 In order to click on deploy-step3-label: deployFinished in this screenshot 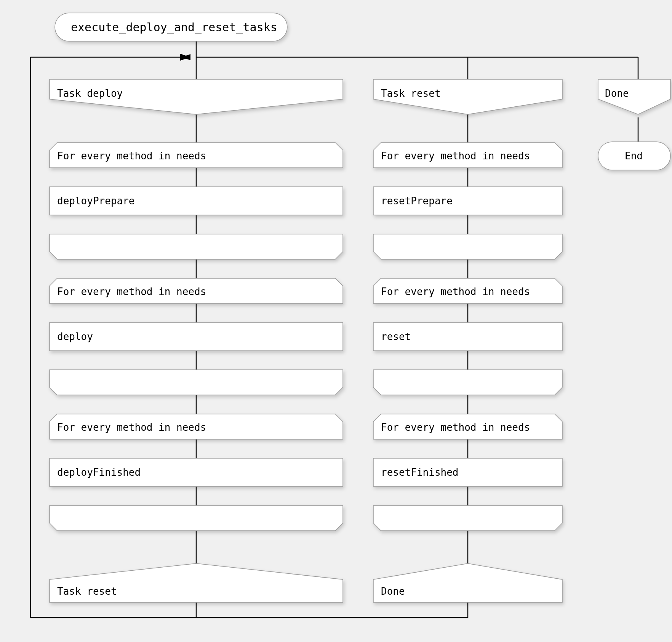, I will do `click(99, 472)`.